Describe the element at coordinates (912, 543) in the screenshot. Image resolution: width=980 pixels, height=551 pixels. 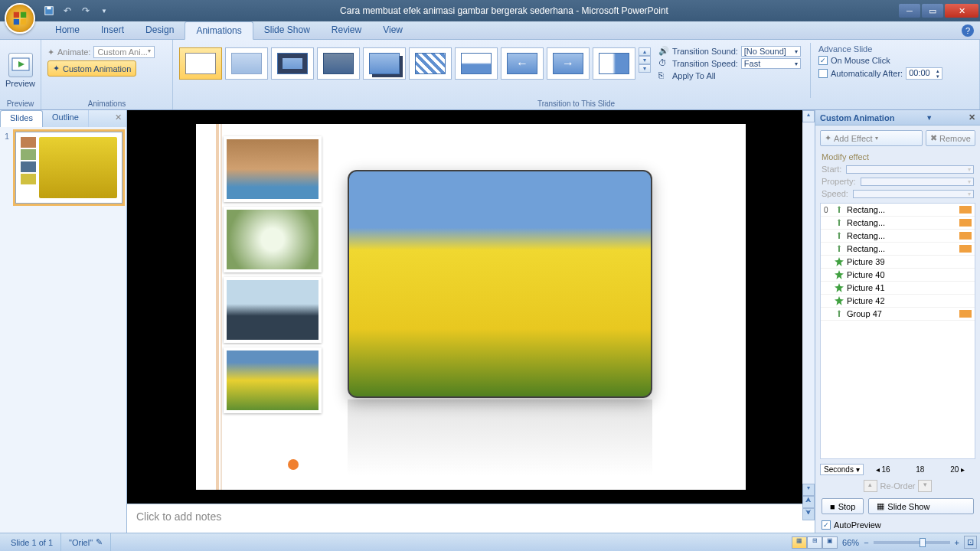
I see `zoom-slider` at that location.